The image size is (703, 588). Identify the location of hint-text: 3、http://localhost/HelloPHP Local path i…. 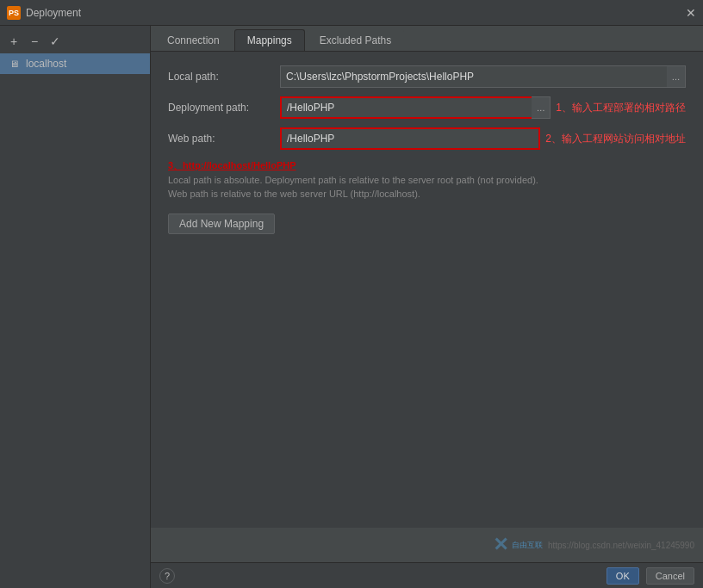
(427, 180).